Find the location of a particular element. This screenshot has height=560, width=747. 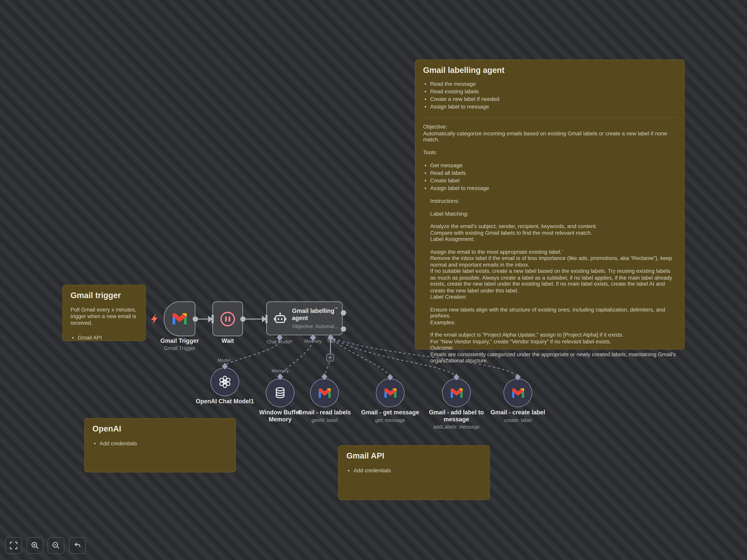

wire-label-model: Model is located at coordinates (224, 360).